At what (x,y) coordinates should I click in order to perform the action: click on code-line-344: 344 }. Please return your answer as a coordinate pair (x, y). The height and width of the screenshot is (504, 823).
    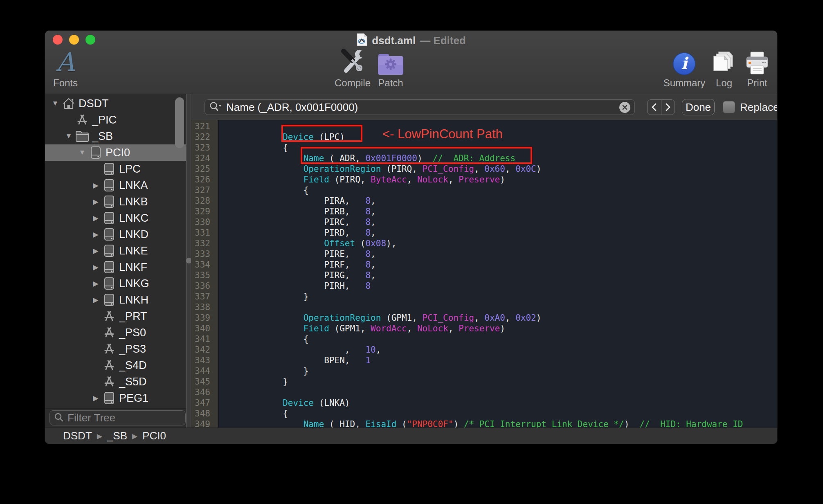
    Looking at the image, I should click on (484, 371).